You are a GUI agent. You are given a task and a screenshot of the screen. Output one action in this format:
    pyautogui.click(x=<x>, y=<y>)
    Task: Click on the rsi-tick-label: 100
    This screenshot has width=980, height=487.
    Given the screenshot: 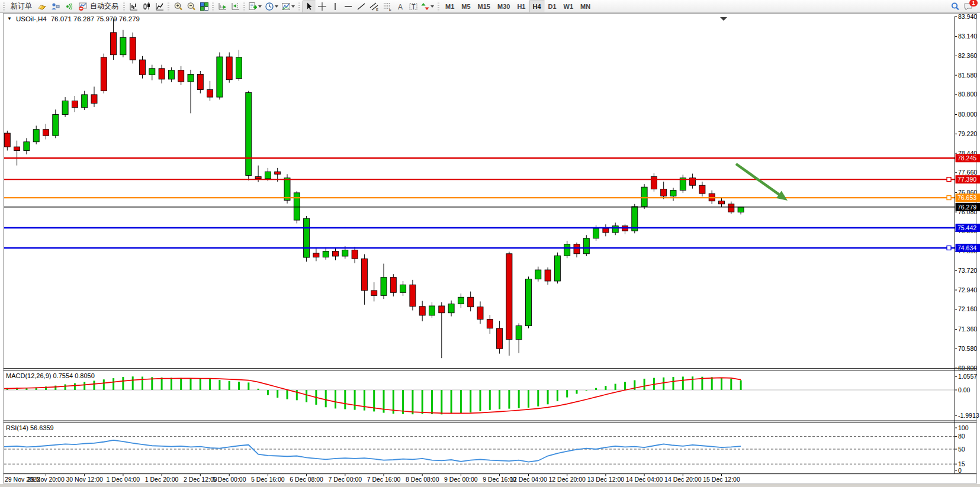 What is the action you would take?
    pyautogui.click(x=963, y=428)
    